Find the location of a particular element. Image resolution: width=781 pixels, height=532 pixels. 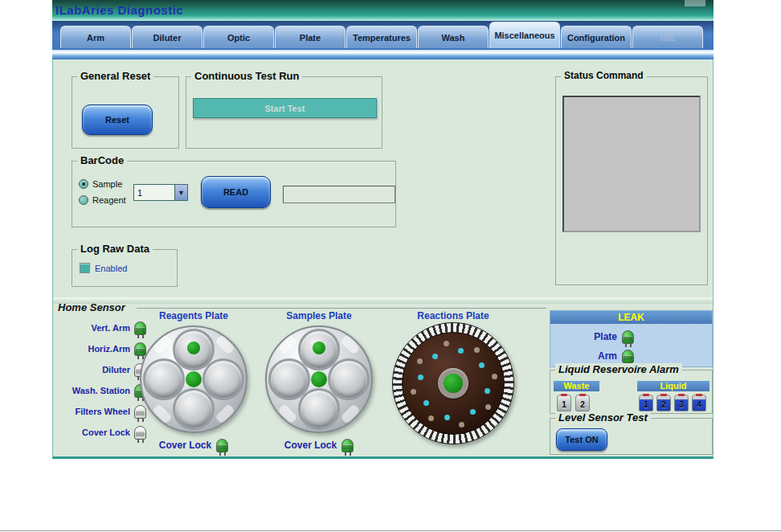

read-button: READ is located at coordinates (236, 192).